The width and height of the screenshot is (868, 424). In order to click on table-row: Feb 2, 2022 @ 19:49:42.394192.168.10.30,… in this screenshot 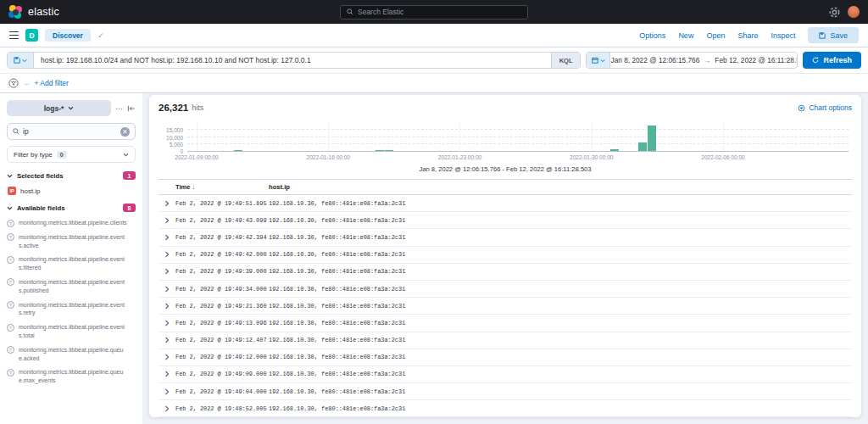, I will do `click(505, 237)`.